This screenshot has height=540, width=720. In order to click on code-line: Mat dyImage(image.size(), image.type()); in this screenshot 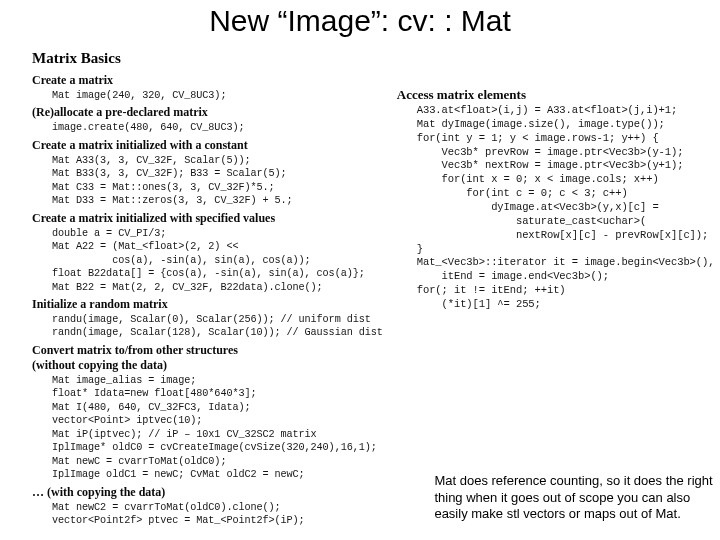, I will do `click(541, 124)`.